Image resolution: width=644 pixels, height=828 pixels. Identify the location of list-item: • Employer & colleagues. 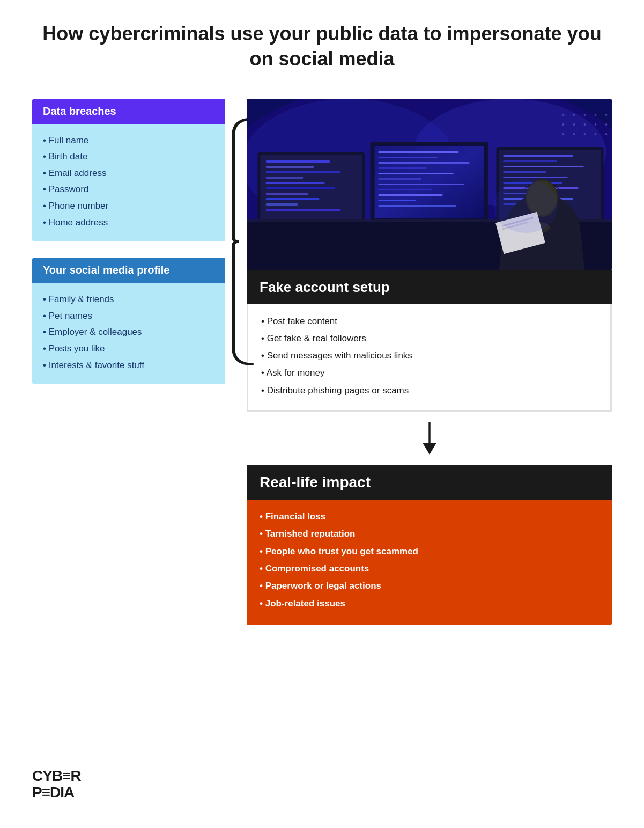
(129, 333).